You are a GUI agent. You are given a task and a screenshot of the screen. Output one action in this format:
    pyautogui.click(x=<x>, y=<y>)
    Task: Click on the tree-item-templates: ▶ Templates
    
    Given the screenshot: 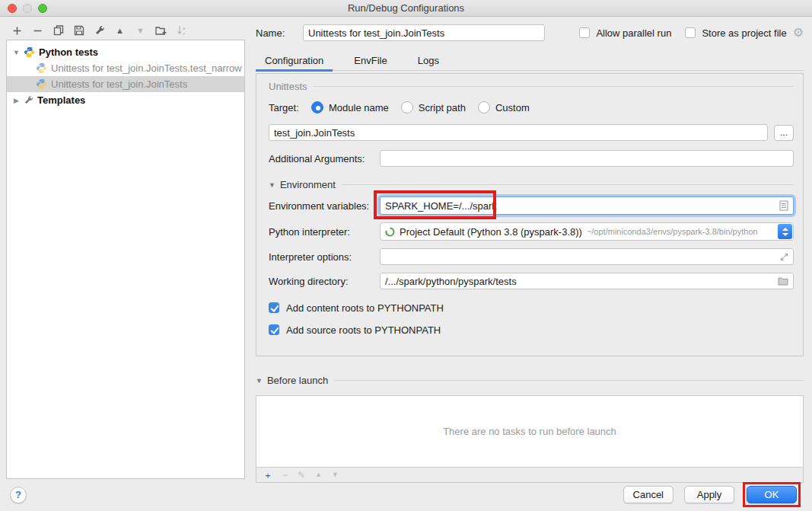 What is the action you would take?
    pyautogui.click(x=126, y=101)
    